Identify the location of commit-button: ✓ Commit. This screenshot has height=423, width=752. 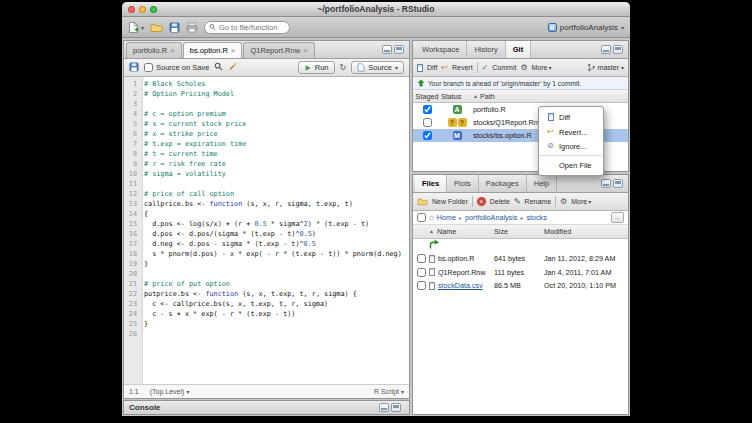
(500, 68).